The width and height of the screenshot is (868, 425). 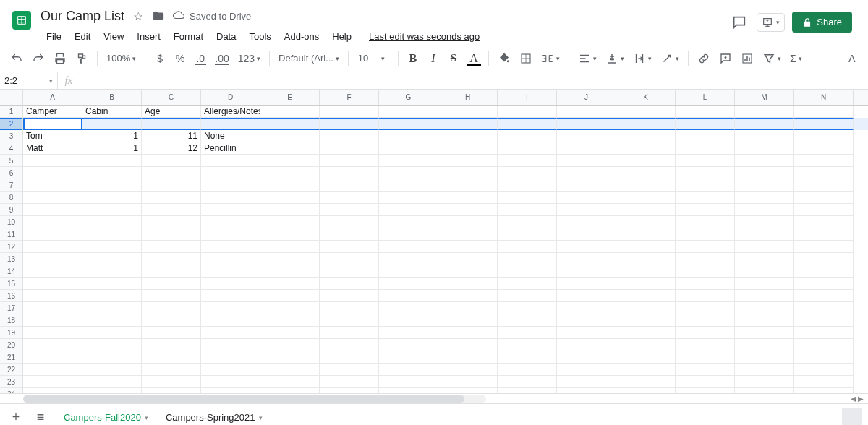 I want to click on move-icon, so click(x=158, y=16).